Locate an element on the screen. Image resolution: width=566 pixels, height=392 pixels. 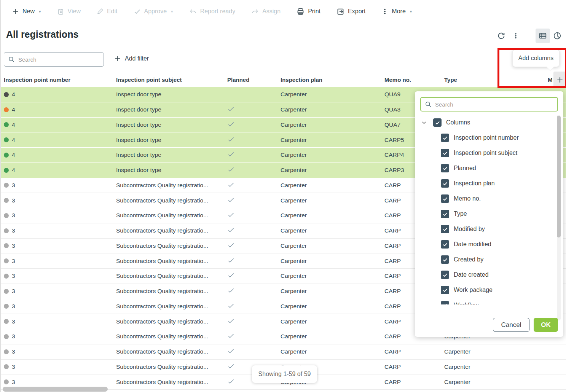
arrow-undo-icon is located at coordinates (193, 11).